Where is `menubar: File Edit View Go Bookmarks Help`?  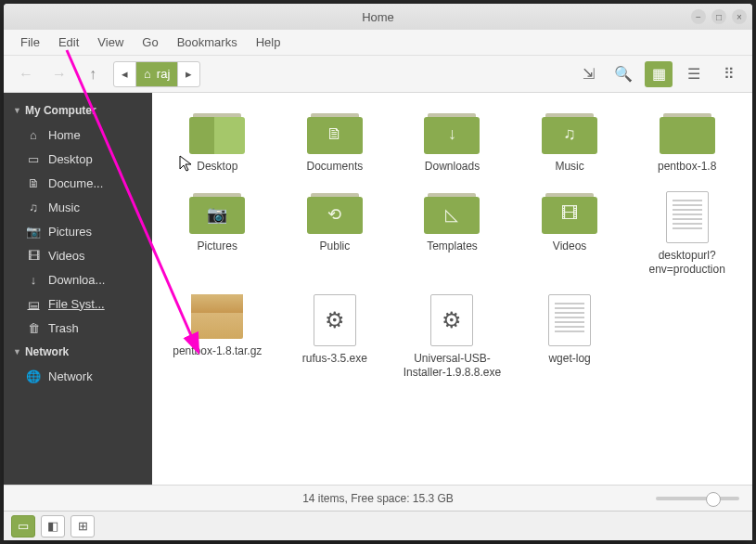 menubar: File Edit View Go Bookmarks Help is located at coordinates (378, 43).